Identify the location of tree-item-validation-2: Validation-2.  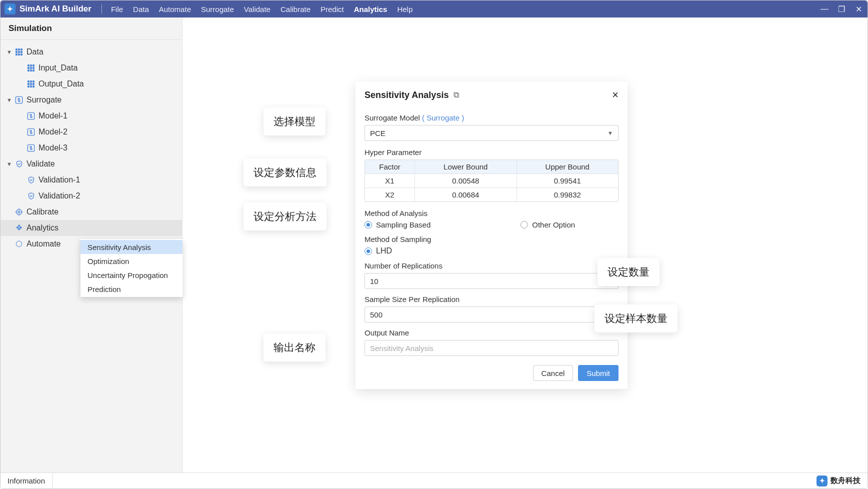
(91, 196).